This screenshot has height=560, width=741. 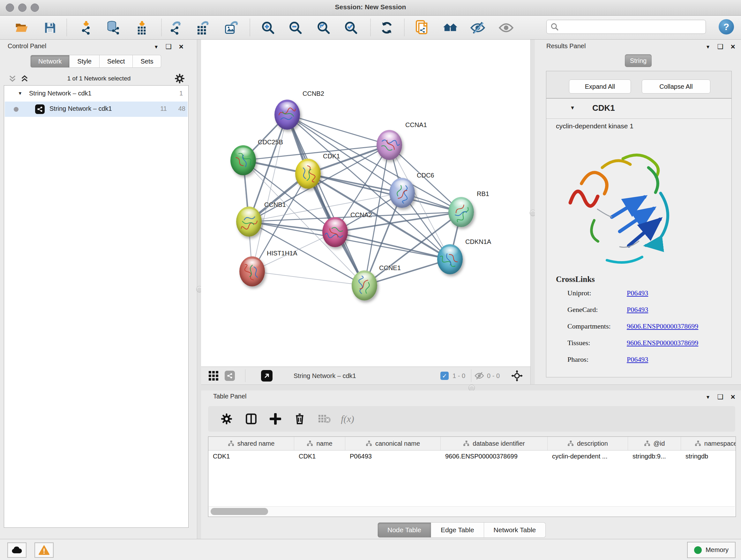 I want to click on delete-column-button, so click(x=299, y=419).